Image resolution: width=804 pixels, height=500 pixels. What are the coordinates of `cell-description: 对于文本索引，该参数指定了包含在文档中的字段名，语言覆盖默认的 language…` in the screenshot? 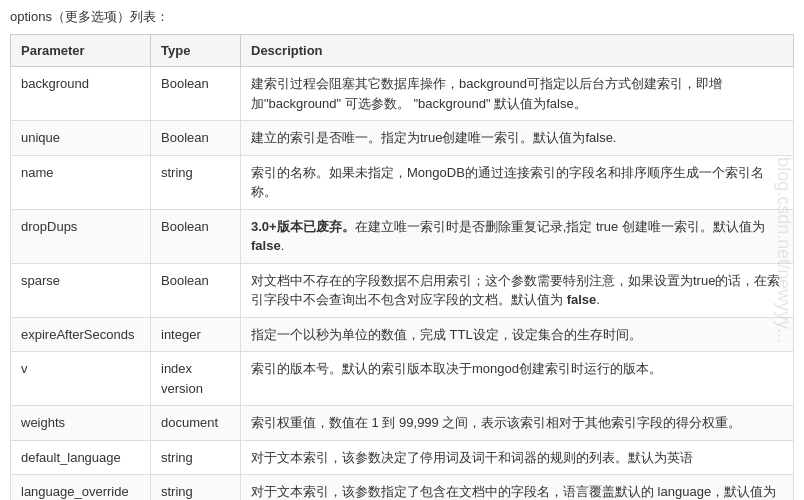 It's located at (518, 488).